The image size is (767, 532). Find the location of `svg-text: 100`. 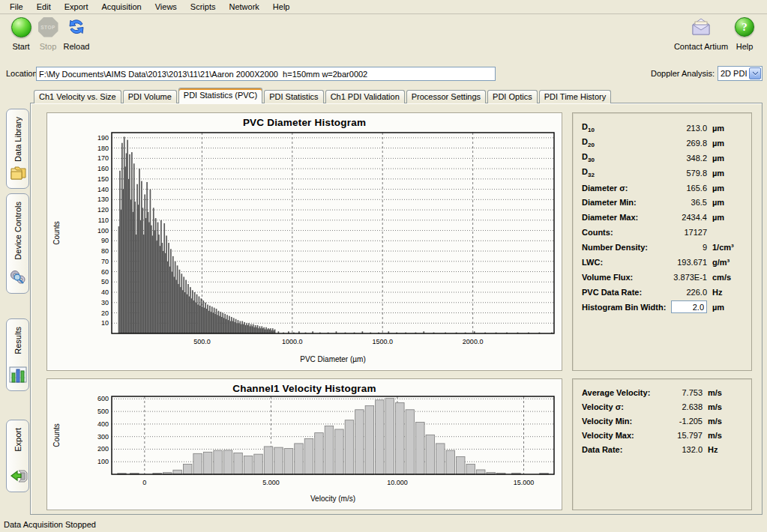

svg-text: 100 is located at coordinates (103, 231).